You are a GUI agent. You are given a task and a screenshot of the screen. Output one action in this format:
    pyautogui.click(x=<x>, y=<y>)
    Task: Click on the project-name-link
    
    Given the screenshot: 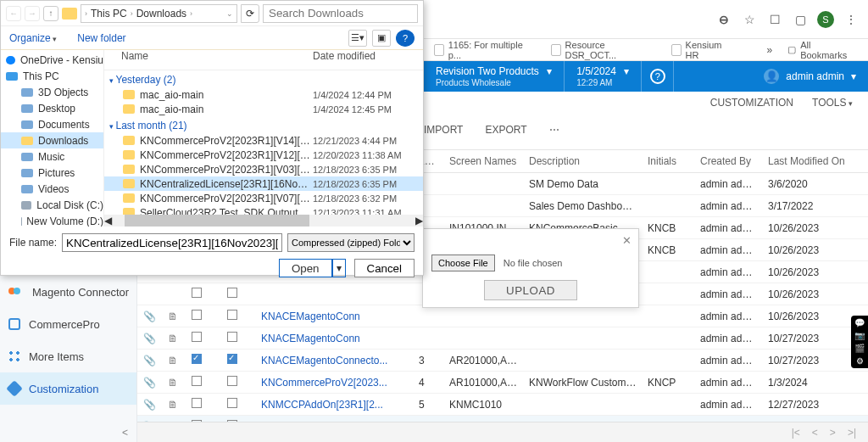 What is the action you would take?
    pyautogui.click(x=335, y=294)
    